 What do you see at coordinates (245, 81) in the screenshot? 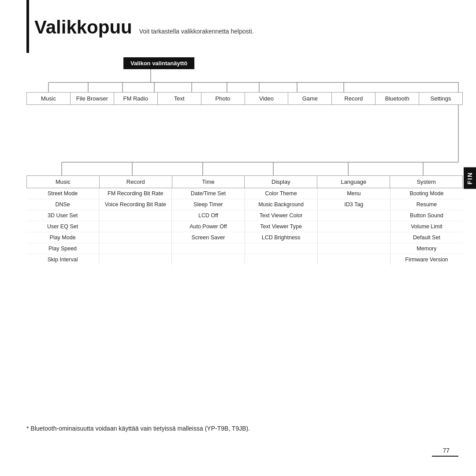
I see `root-connector-svg` at bounding box center [245, 81].